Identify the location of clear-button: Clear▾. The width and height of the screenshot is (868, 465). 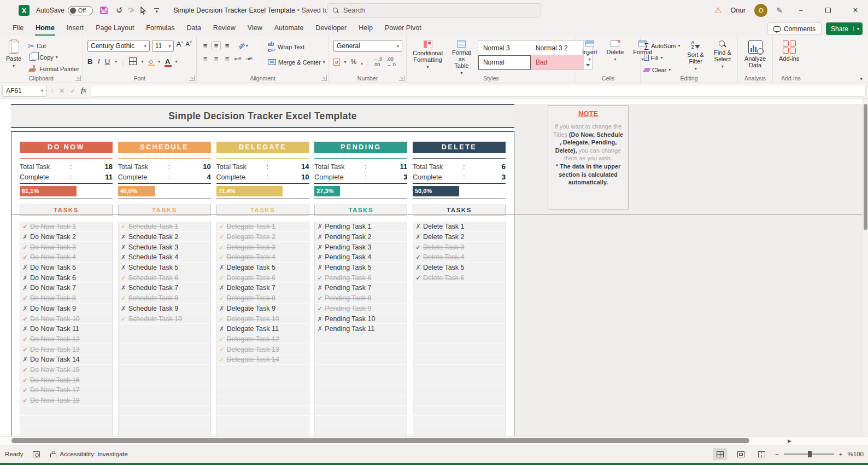
(662, 70).